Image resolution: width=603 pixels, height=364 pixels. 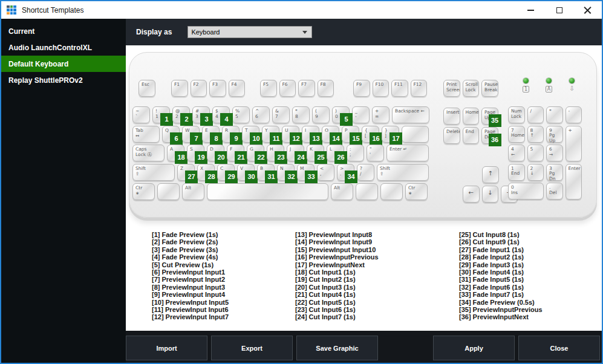 What do you see at coordinates (326, 84) in the screenshot?
I see `key-label: F8` at bounding box center [326, 84].